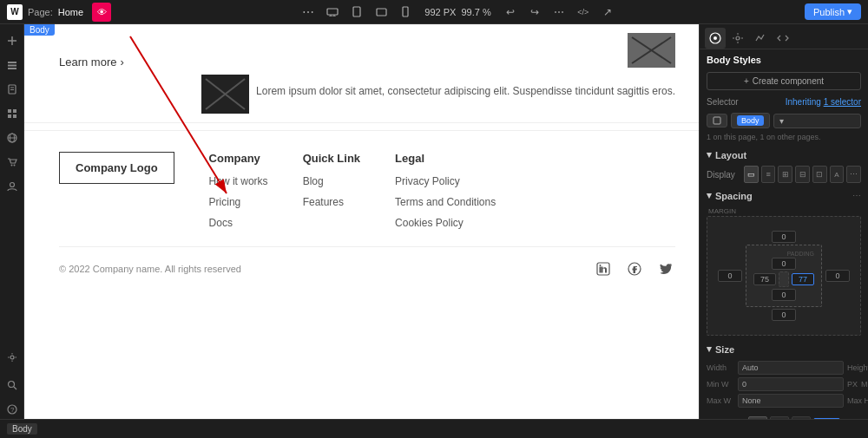 This screenshot has height=438, width=868. What do you see at coordinates (833, 12) in the screenshot?
I see `top-bar-right: Publish ▾` at bounding box center [833, 12].